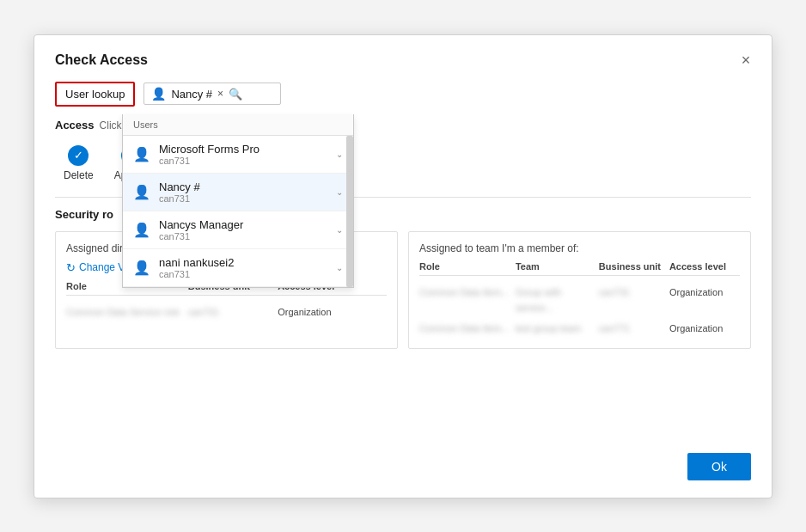 This screenshot has height=532, width=806. What do you see at coordinates (123, 312) in the screenshot?
I see `cell-role: Common Data Service role` at bounding box center [123, 312].